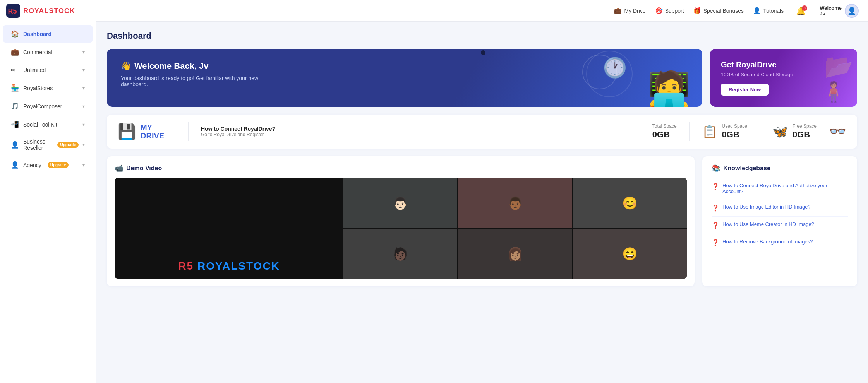 This screenshot has height=383, width=868. I want to click on kb-item-1: ❓ How to Connect RoyalDrive and Authotiz…, so click(780, 189).